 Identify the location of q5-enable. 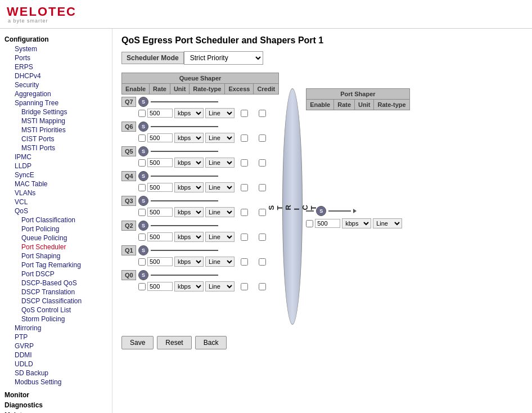
(142, 163).